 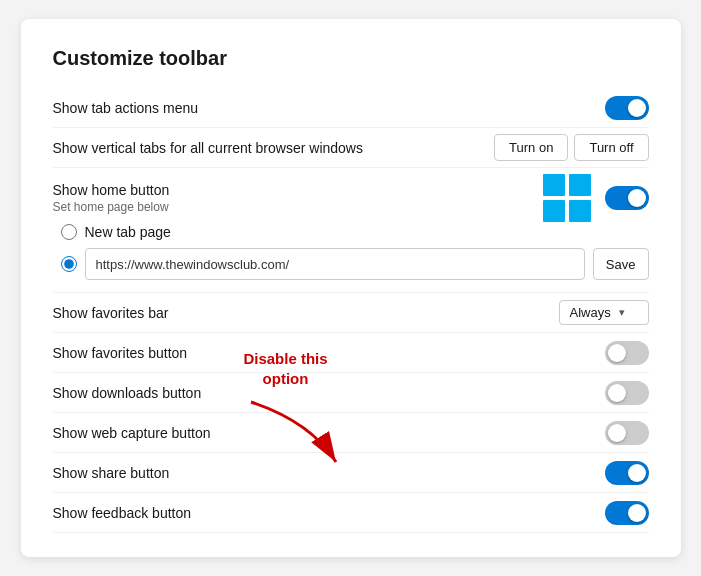 I want to click on fav-bar-option: Always, so click(x=590, y=312).